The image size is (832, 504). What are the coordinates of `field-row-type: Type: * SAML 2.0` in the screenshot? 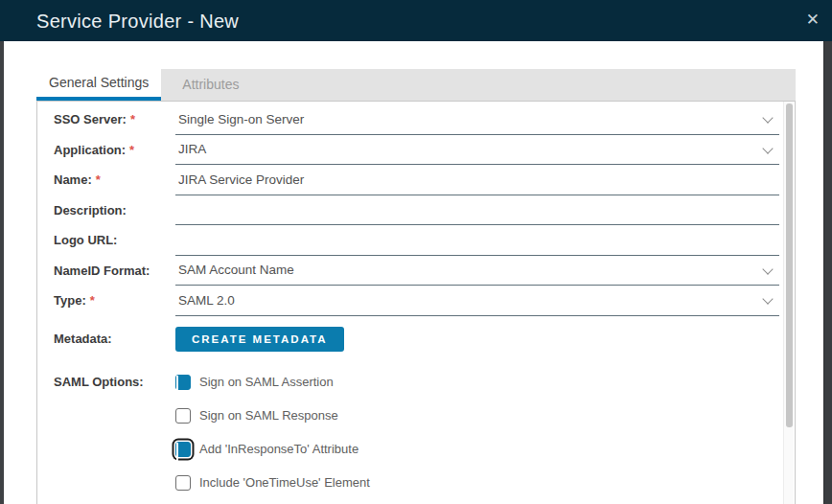 It's located at (416, 301).